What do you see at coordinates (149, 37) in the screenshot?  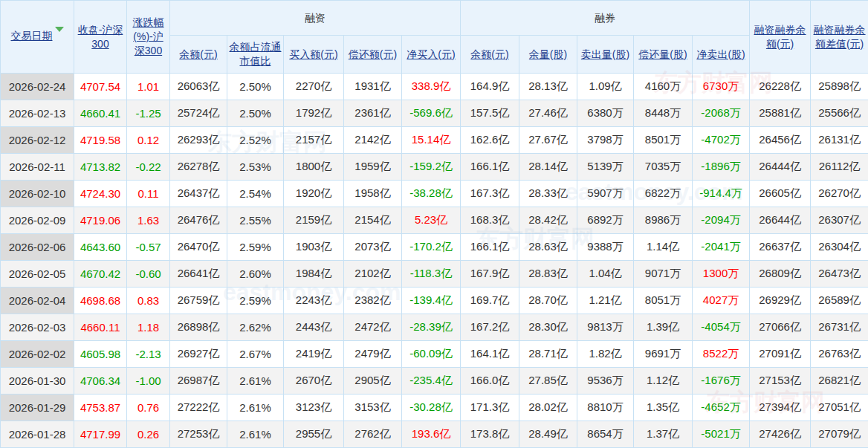 I see `header-change-csi300: 涨跌幅(%)-沪深300` at bounding box center [149, 37].